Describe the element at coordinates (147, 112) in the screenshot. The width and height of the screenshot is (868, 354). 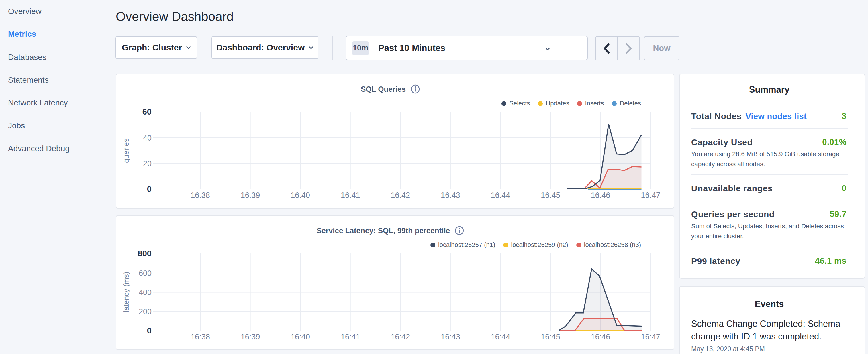
I see `svg-text: 60` at that location.